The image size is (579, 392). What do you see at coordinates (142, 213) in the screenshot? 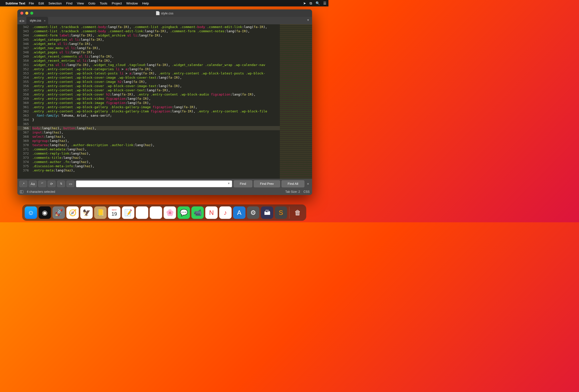
I see `dock-reminders-icon: ☑` at bounding box center [142, 213].